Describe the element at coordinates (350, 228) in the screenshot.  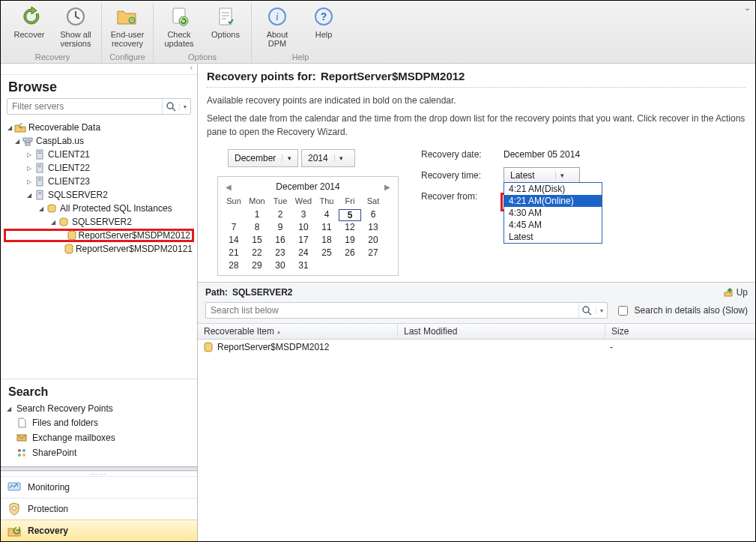
I see `calendar-day: 12` at that location.